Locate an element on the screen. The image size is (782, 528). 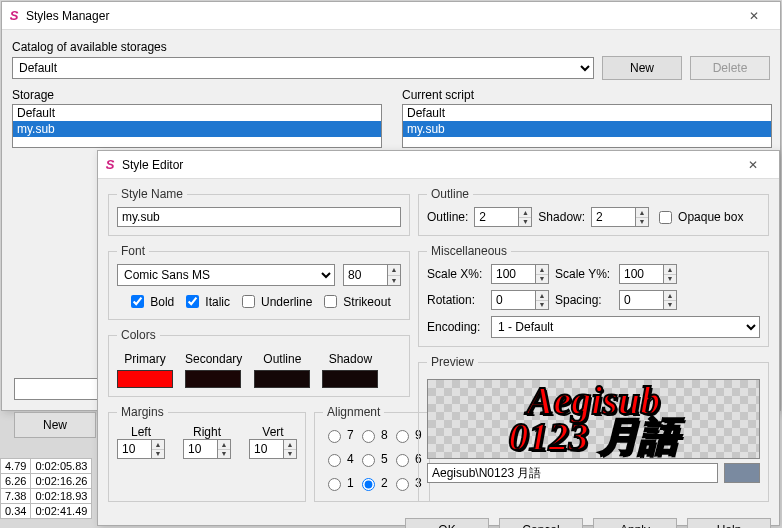
catalog-new-button: New is located at coordinates (642, 68).